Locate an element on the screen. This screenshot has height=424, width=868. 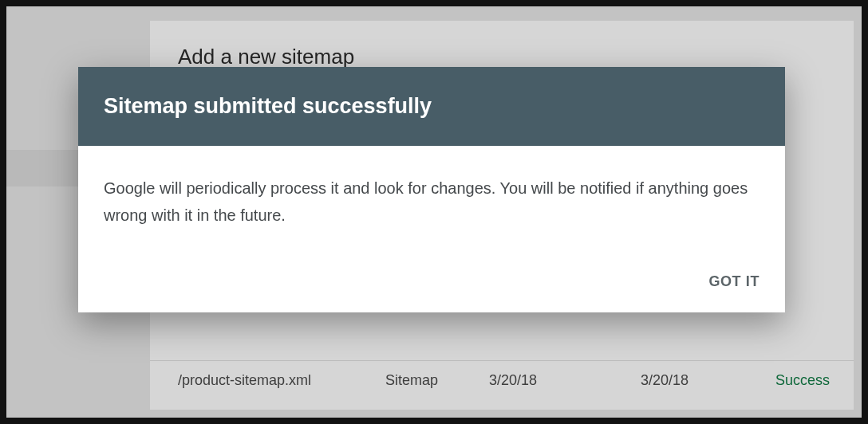
cell-submitted: 3/20/18 is located at coordinates (565, 381).